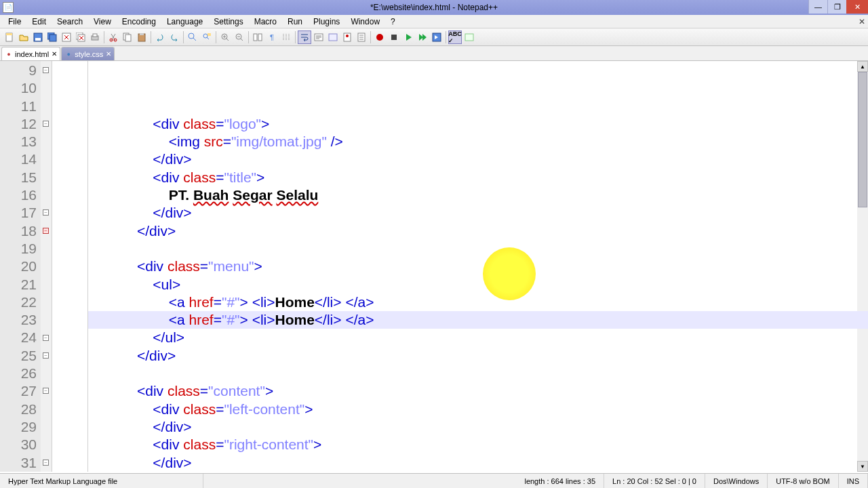 Image resolution: width=868 pixels, height=488 pixels. What do you see at coordinates (139, 22) in the screenshot?
I see `menu-encoding: Encoding` at bounding box center [139, 22].